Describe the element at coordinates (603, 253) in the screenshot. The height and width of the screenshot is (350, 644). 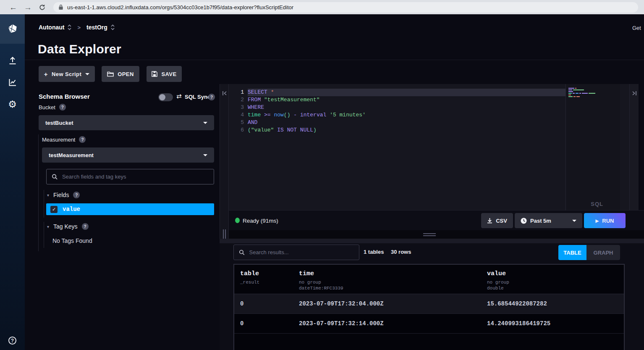
I see `tab-graph: GRAPH` at that location.